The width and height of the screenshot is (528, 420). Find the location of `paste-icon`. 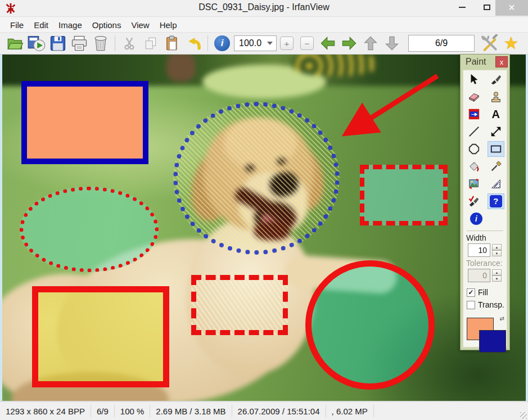

paste-icon is located at coordinates (172, 43).